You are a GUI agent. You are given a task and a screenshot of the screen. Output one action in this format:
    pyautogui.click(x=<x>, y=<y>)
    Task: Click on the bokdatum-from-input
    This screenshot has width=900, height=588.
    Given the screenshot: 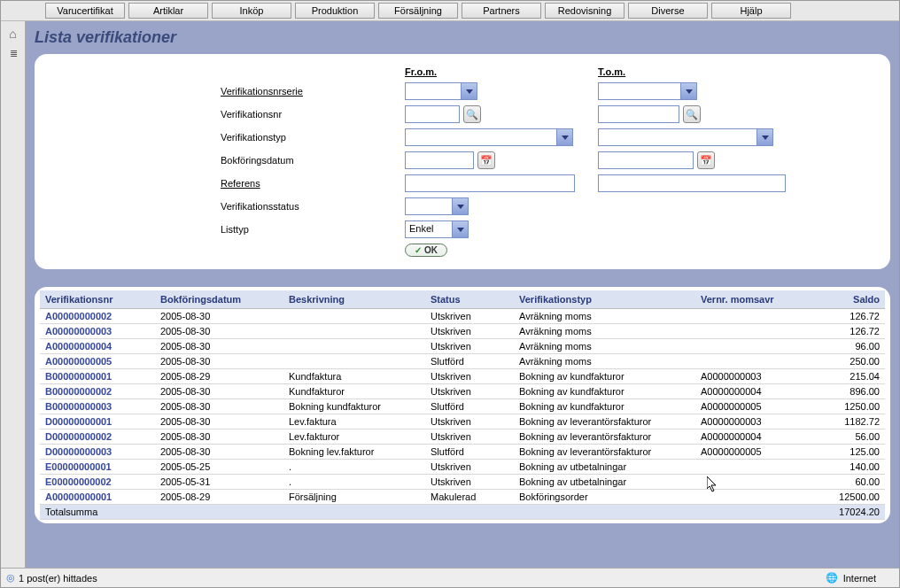 What is the action you would take?
    pyautogui.click(x=439, y=160)
    